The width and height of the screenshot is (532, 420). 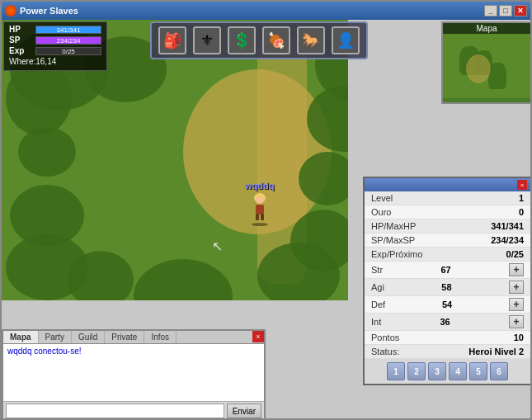 I want to click on chat-send-button: Enviar, so click(x=244, y=411).